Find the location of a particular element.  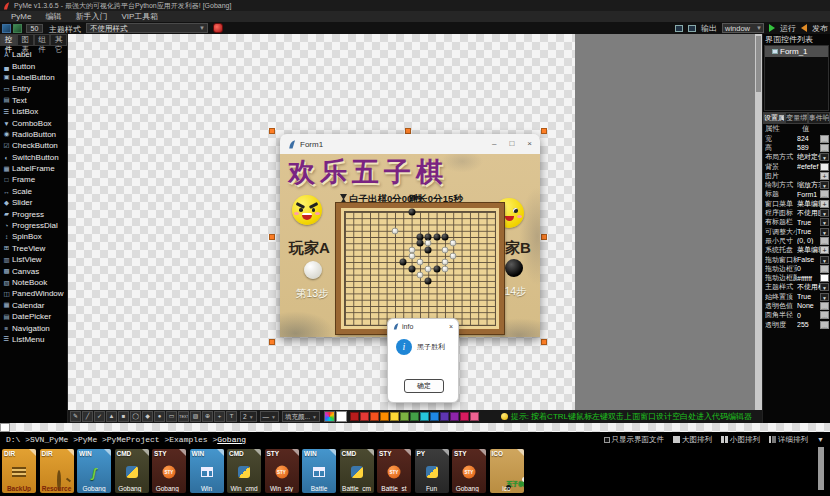

draw-tool-●: ● is located at coordinates (160, 416).